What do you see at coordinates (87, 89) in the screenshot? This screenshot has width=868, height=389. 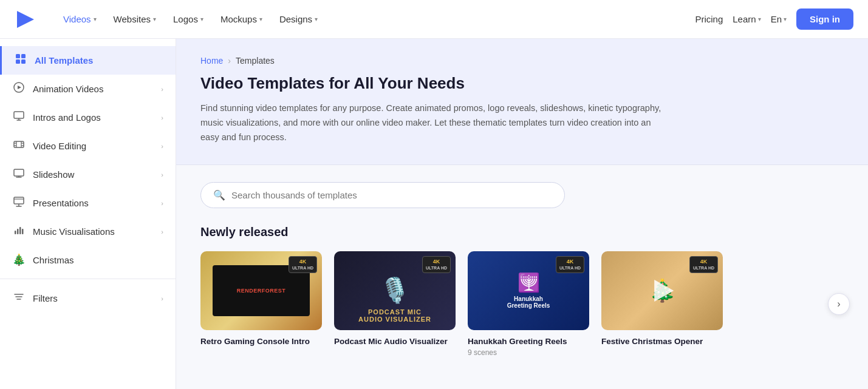 I see `sidebar-item-animation-videos: Animation Videos ›` at bounding box center [87, 89].